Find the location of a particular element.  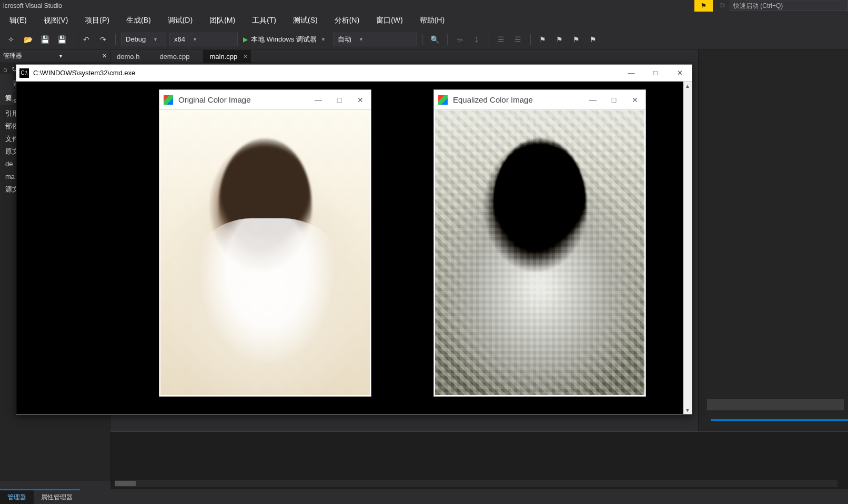

bookmark-next-icon: ⚑ is located at coordinates (577, 39).